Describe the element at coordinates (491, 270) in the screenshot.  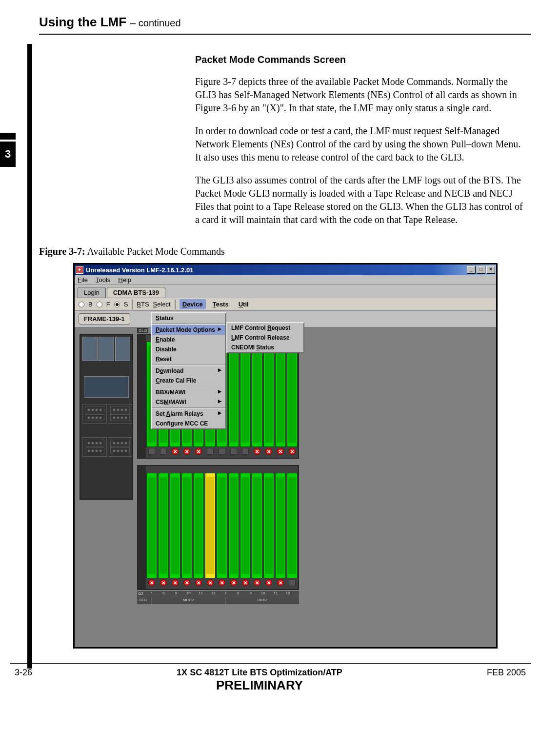
I see `close-button: ×` at that location.